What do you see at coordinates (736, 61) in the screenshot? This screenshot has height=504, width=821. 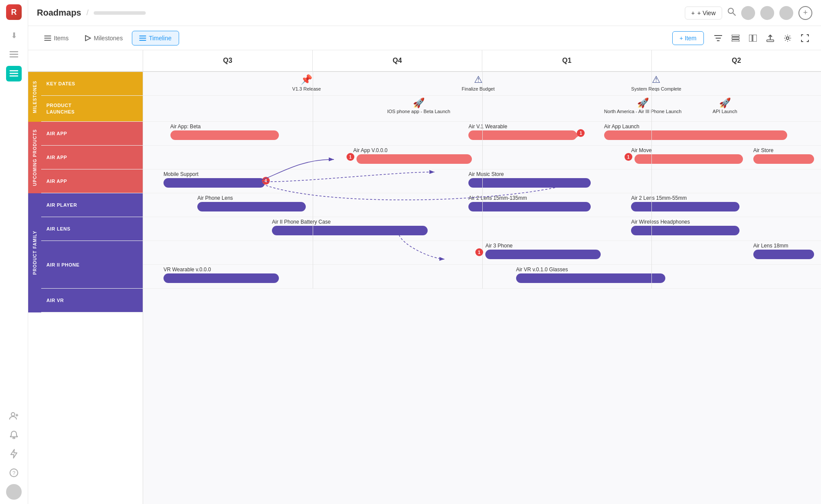 I see `quarter-q2: Q2` at bounding box center [736, 61].